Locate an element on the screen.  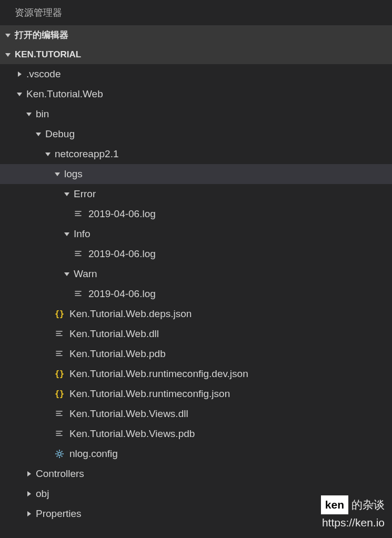
section-open-editors: 打开的编辑器 is located at coordinates (196, 35).